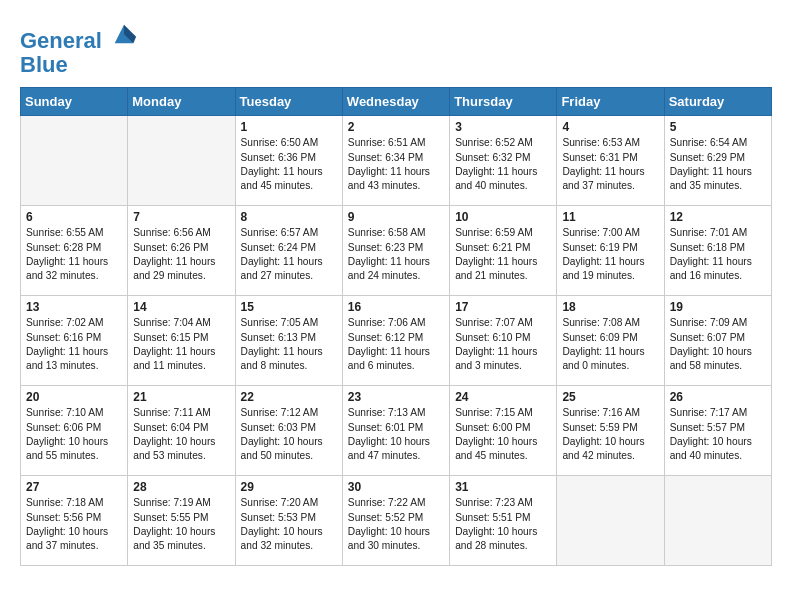 The width and height of the screenshot is (792, 612). What do you see at coordinates (718, 102) in the screenshot?
I see `weekday-header: Saturday` at bounding box center [718, 102].